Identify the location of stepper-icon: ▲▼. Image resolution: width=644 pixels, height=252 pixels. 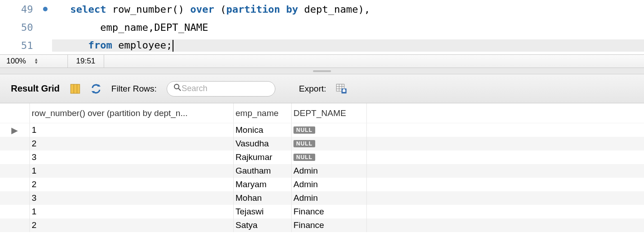
(36, 61).